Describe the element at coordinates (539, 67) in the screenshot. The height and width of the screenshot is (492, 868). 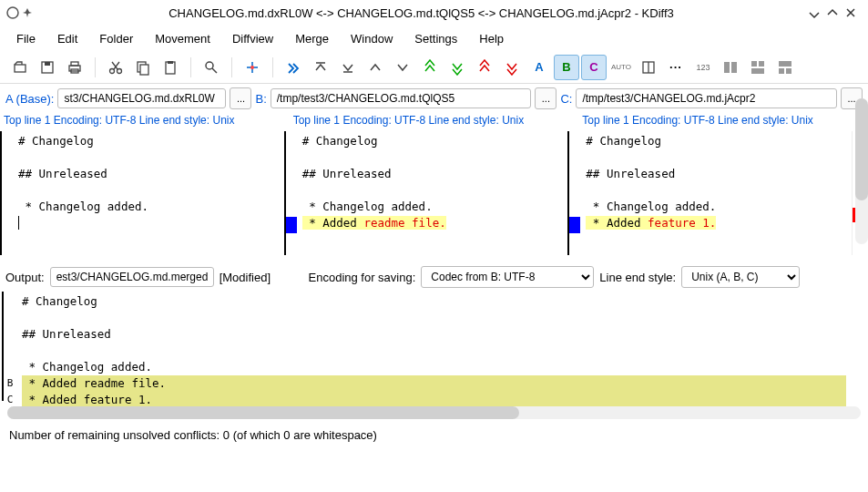
I see `choose-a-button: A` at that location.